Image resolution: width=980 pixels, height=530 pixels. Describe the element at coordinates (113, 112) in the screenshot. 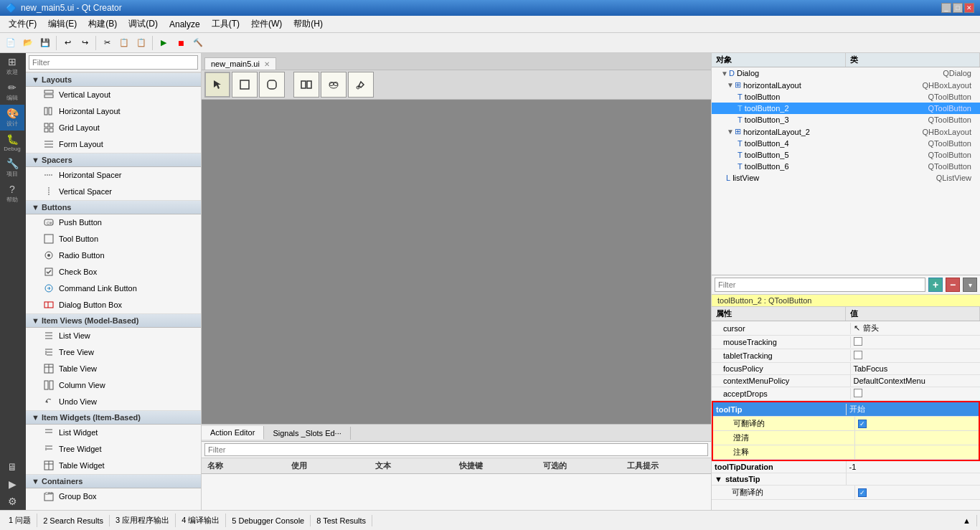

I see `widget-horizontal-layout: Horizontal Layout` at that location.